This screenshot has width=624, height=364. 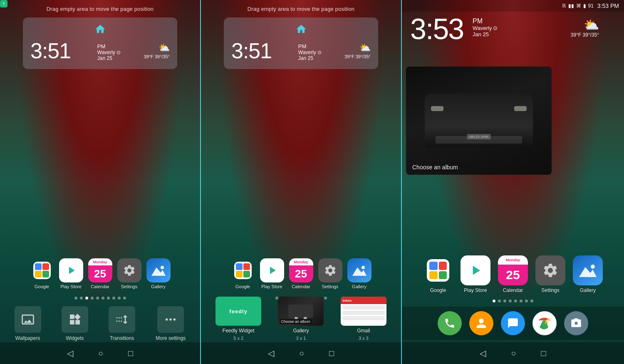 What do you see at coordinates (301, 274) in the screenshot?
I see `app-item-calendar-mid: Monday 25 Calendar` at bounding box center [301, 274].